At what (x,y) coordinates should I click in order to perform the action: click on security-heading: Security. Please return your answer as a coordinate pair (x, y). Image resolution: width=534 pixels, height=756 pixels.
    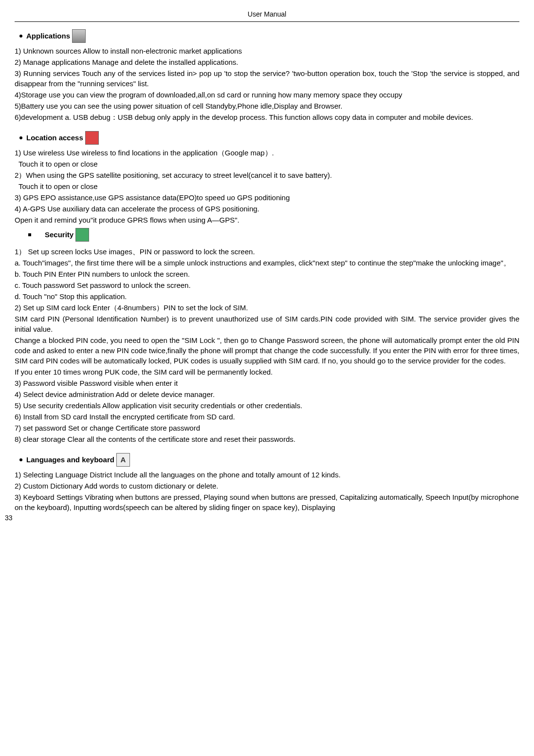
    Looking at the image, I should click on (267, 235).